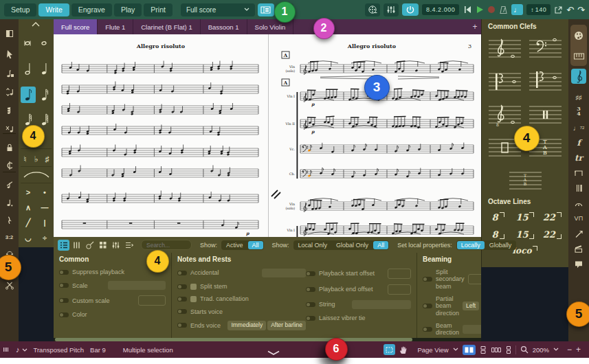  What do you see at coordinates (158, 10) in the screenshot?
I see `mode-tab-print: Print` at bounding box center [158, 10].